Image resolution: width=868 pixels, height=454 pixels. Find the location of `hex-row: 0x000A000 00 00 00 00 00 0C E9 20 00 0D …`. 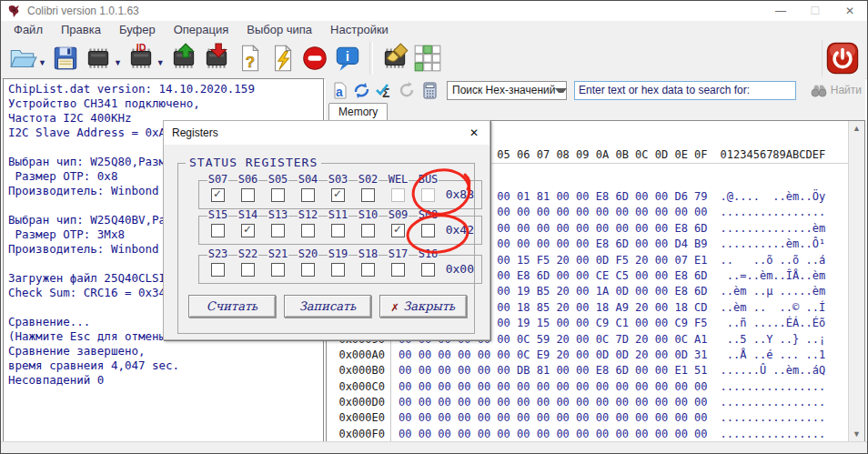

hex-row: 0x000A000 00 00 00 00 00 0C E9 20 00 0D … is located at coordinates (588, 355).